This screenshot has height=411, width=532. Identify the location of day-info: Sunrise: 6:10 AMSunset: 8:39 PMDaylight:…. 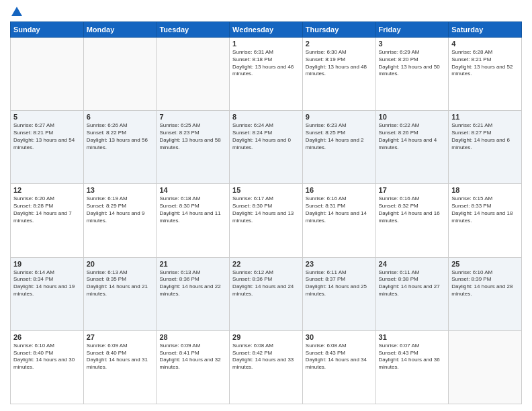
(485, 283).